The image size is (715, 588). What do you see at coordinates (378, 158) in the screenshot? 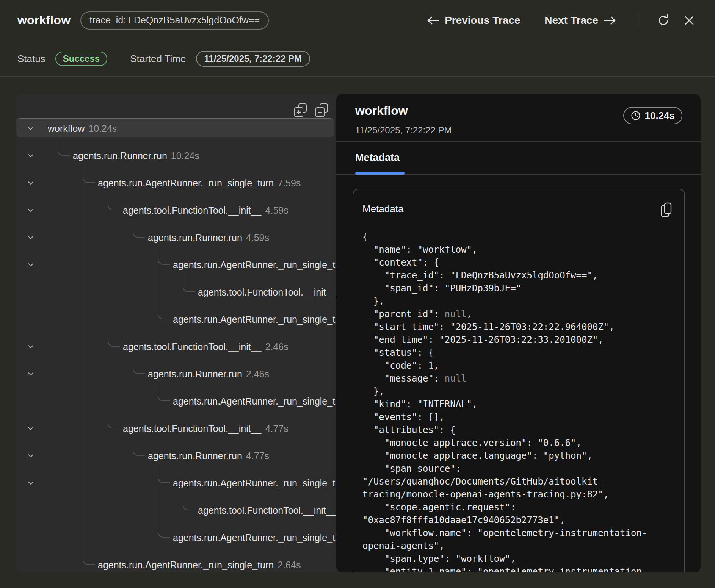
I see `tab-metadata: Metadata` at bounding box center [378, 158].